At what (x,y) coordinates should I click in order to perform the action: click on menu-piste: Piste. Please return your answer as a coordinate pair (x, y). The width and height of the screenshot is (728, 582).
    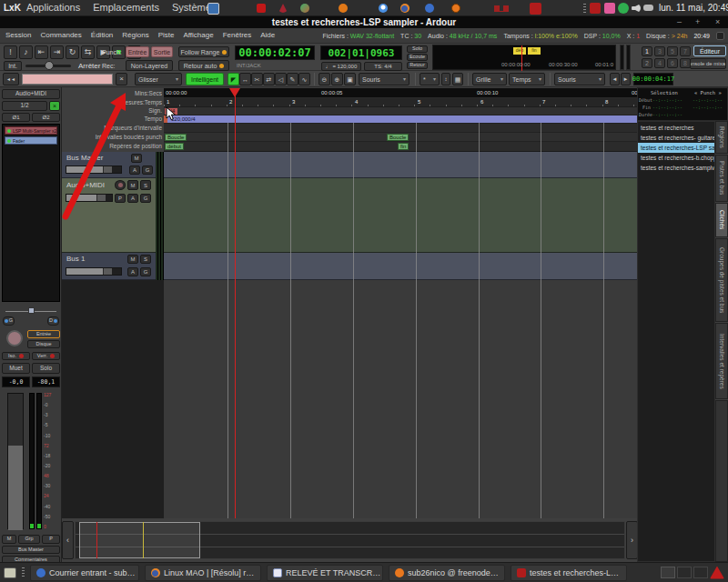
    Looking at the image, I should click on (167, 35).